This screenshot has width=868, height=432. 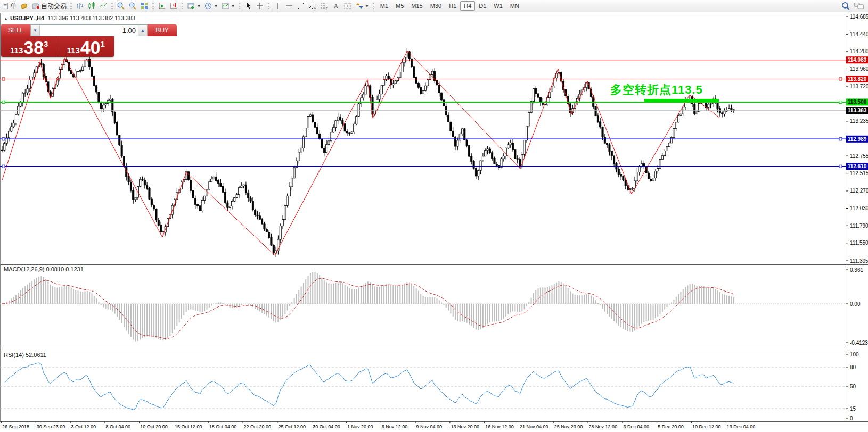 I want to click on svg-text: 30 Oct 04:00, so click(x=326, y=427).